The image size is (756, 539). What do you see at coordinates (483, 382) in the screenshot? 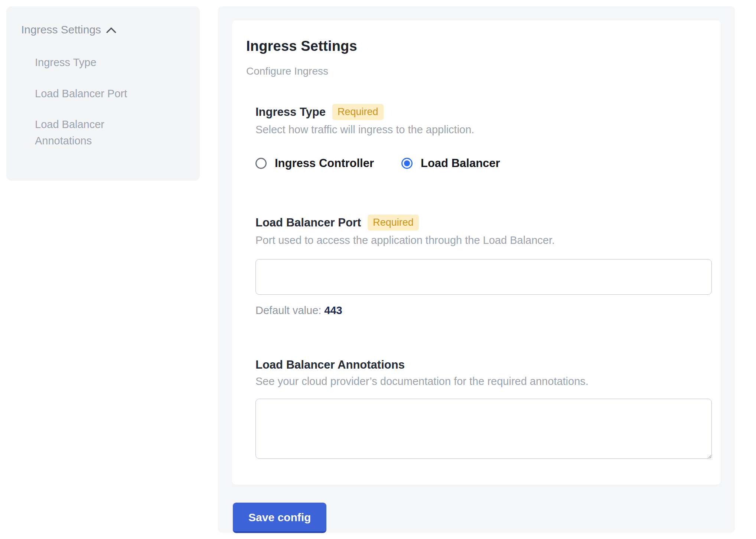
I see `load-balancer-annotations-description: See your cloud provider’s documentation …` at bounding box center [483, 382].